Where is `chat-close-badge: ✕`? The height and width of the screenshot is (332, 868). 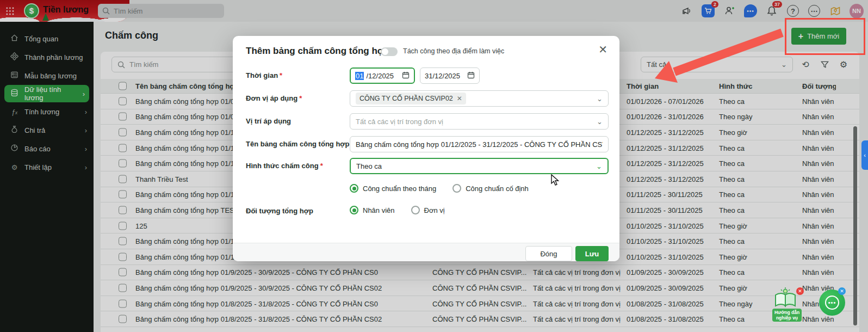 chat-close-badge: ✕ is located at coordinates (842, 291).